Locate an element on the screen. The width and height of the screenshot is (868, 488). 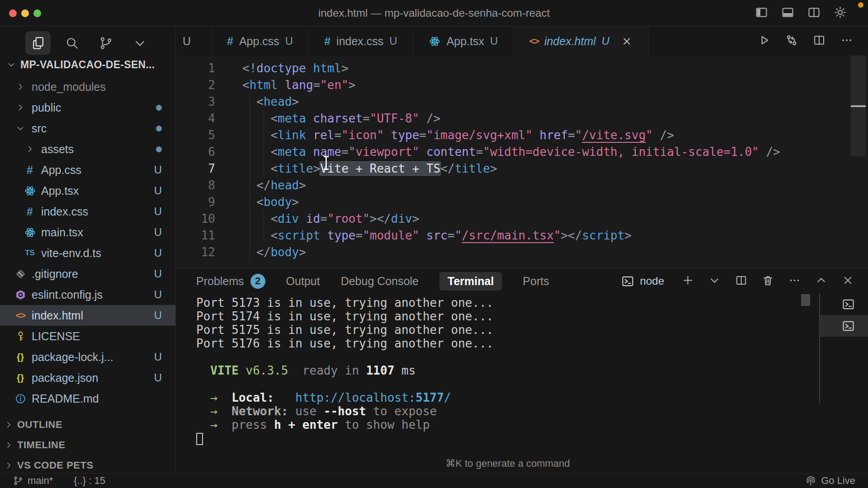
editor-action-open-changes is located at coordinates (792, 41).